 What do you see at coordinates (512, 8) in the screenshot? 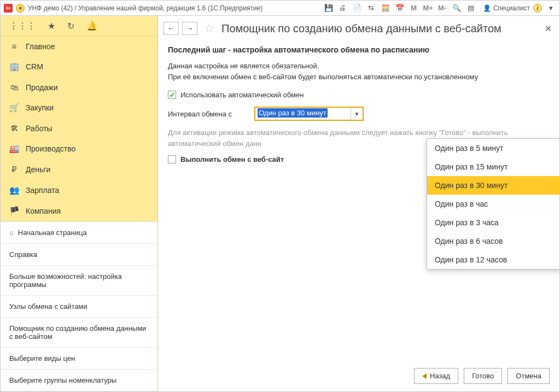
I see `user-name: Специалист` at bounding box center [512, 8].